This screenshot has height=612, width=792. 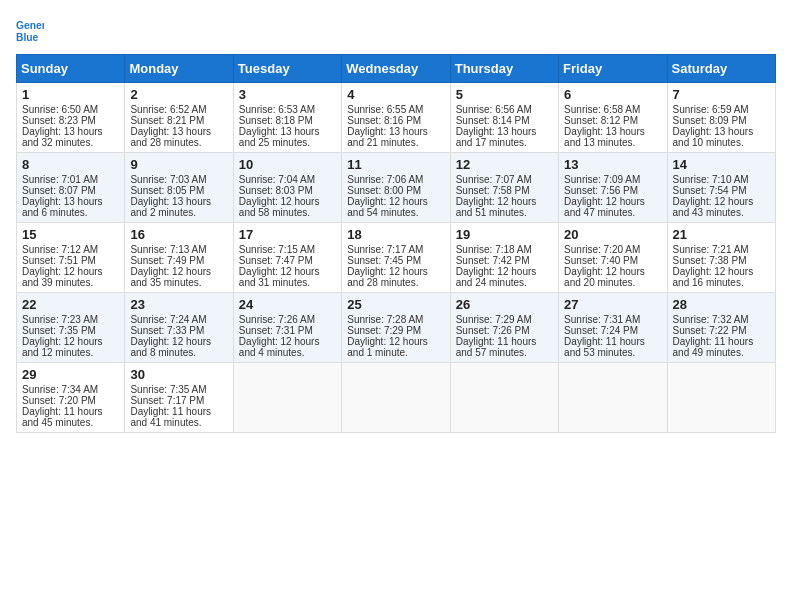 I want to click on day-number: 3, so click(x=288, y=94).